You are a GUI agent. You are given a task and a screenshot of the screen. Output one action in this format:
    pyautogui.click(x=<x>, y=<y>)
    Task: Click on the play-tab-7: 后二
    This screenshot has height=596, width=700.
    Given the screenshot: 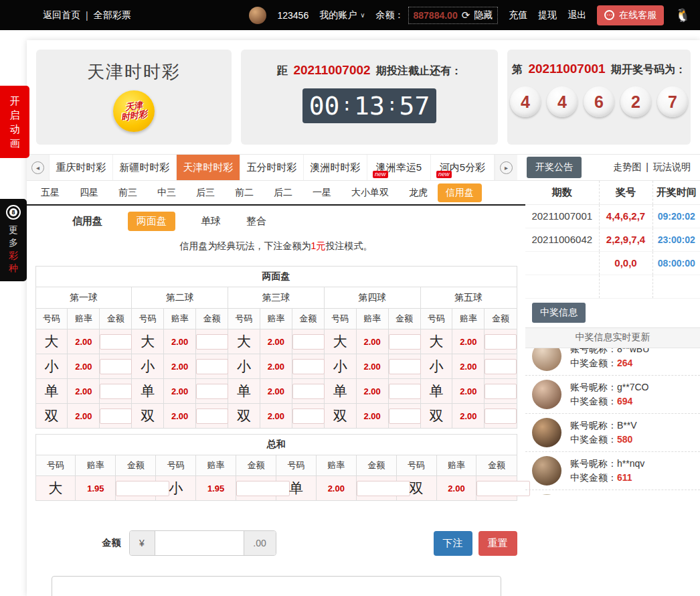 What is the action you would take?
    pyautogui.click(x=283, y=193)
    